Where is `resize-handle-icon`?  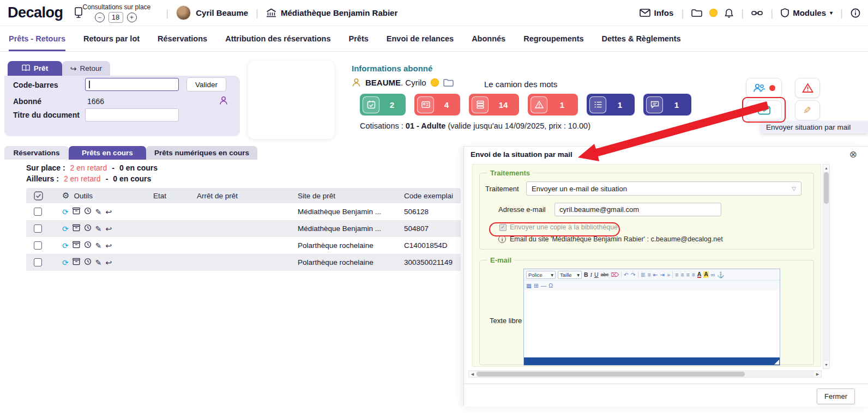
resize-handle-icon is located at coordinates (776, 362).